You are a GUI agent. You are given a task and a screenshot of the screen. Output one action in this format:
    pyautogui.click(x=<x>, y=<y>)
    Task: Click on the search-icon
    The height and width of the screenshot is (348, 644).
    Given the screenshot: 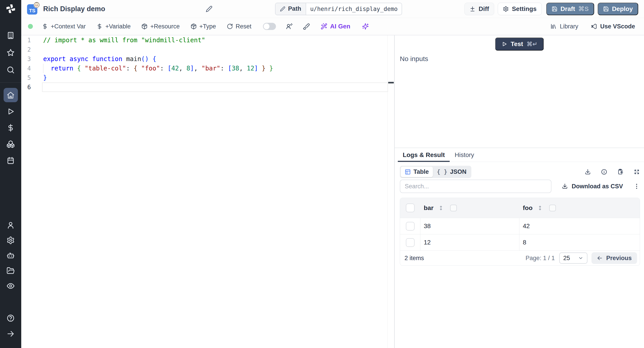 What is the action you would take?
    pyautogui.click(x=10, y=70)
    